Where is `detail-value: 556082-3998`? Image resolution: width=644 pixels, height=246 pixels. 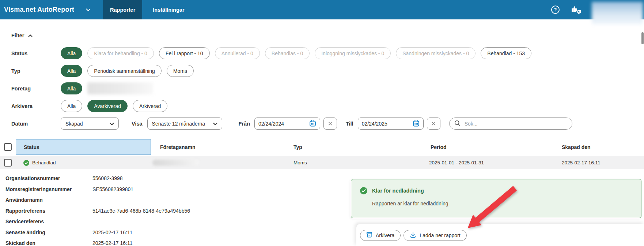 detail-value: 556082-3998 is located at coordinates (107, 179).